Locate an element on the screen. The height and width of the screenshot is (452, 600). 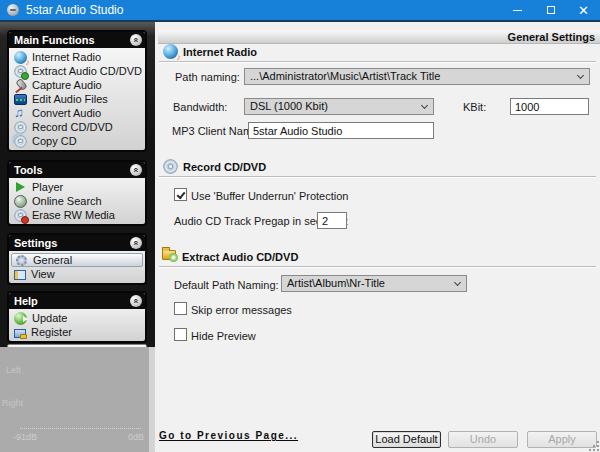
sidebar-item-label: Online Search is located at coordinates (67, 201).